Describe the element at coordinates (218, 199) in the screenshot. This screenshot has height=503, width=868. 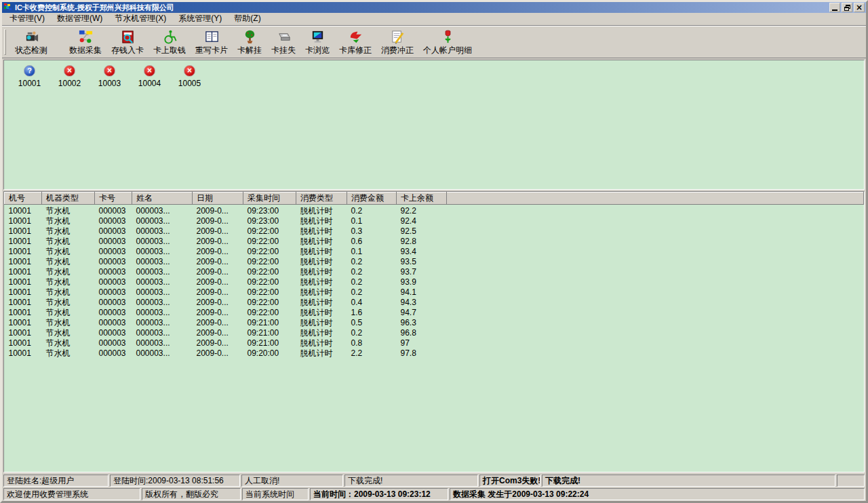
I see `column-header-4: 日期` at that location.